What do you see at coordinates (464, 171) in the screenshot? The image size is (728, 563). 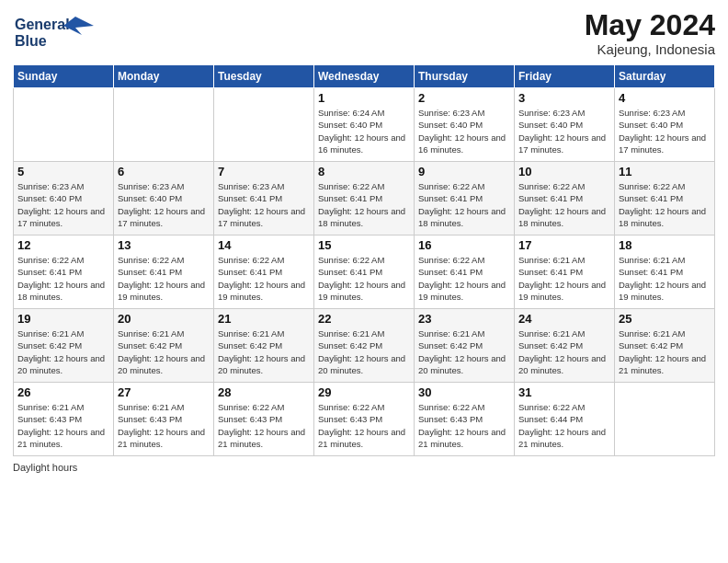 I see `day-number: 9` at bounding box center [464, 171].